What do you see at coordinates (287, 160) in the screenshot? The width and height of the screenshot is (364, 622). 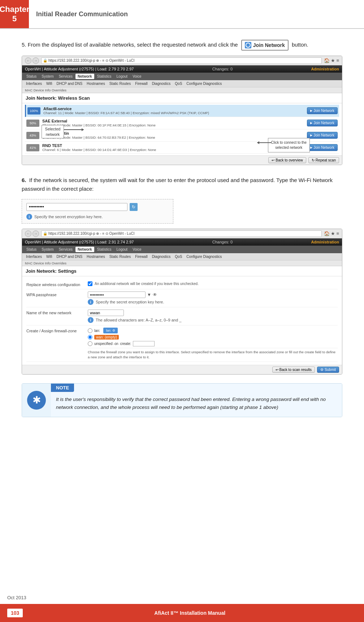 I see `back-to-overview-btn: ↩ Back to overview` at bounding box center [287, 160].